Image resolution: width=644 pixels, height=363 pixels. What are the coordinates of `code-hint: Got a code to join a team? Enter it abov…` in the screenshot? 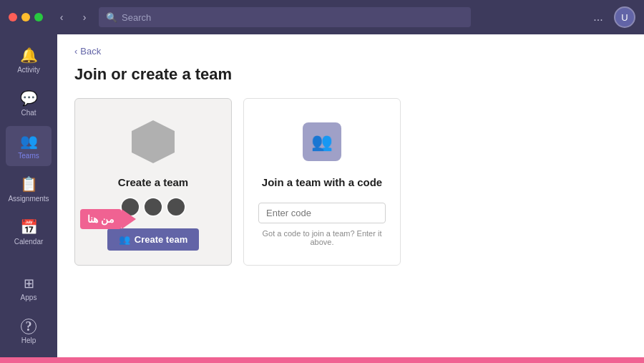 It's located at (322, 238).